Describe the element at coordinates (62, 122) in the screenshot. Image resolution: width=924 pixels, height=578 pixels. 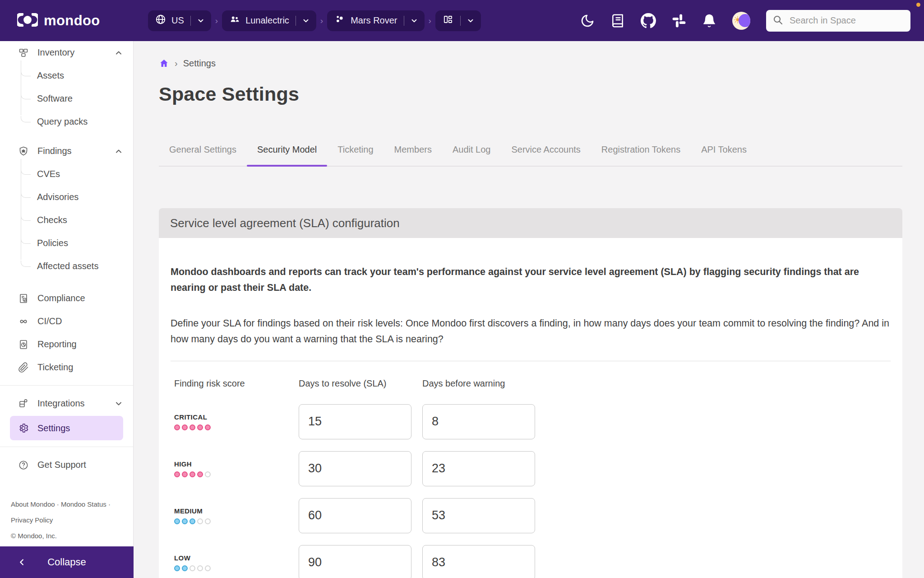
I see `sidebar-subitem-label: Query packs` at that location.